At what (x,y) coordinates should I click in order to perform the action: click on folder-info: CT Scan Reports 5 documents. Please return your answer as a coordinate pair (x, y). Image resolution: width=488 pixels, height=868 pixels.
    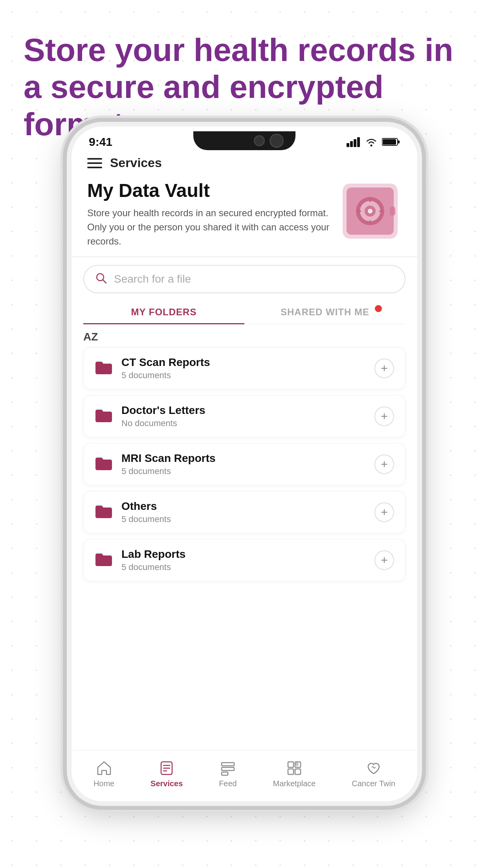
    Looking at the image, I should click on (248, 368).